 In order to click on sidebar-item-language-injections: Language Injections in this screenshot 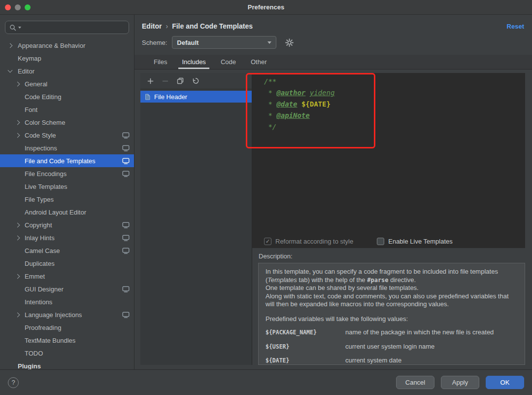, I will do `click(67, 315)`.